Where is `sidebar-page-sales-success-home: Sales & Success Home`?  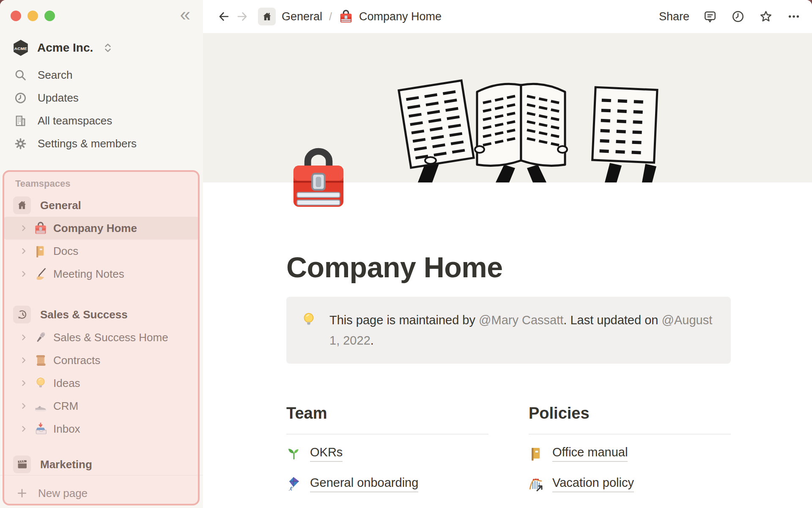 sidebar-page-sales-success-home: Sales & Success Home is located at coordinates (102, 337).